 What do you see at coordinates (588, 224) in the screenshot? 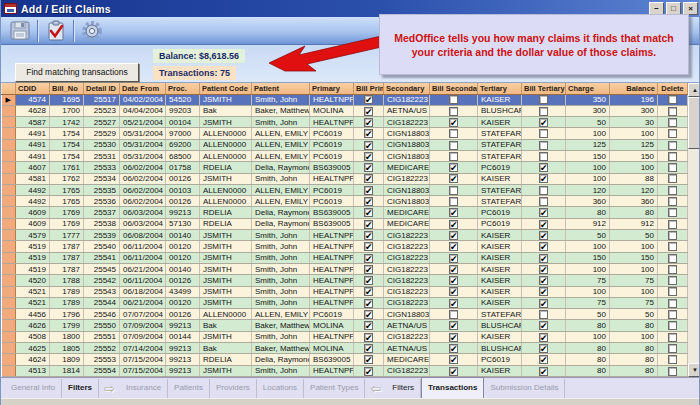
I see `cell-charge: 912` at bounding box center [588, 224].